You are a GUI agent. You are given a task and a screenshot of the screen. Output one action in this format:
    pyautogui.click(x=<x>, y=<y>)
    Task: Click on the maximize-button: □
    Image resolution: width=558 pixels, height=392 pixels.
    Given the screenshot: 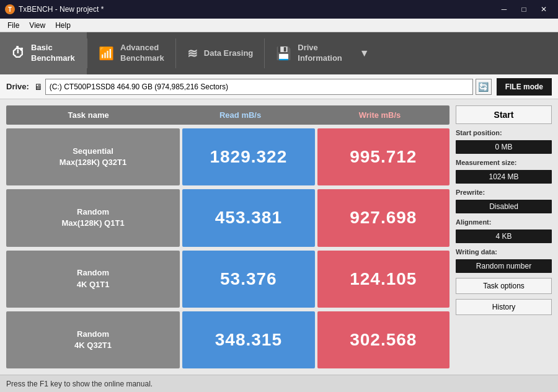 What is the action you would take?
    pyautogui.click(x=524, y=9)
    